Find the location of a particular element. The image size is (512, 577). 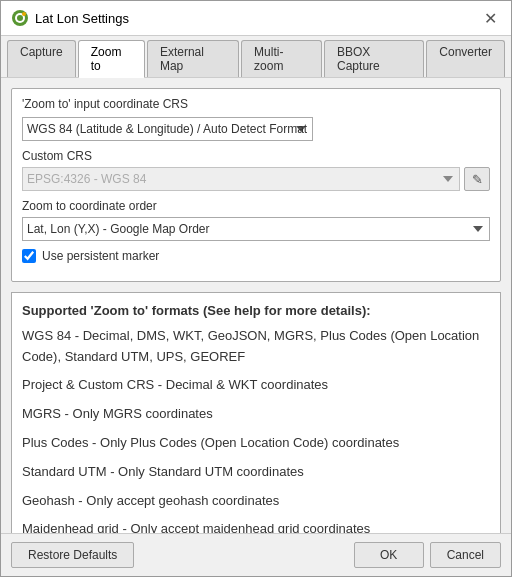

tab-capture: Capture is located at coordinates (42, 58).